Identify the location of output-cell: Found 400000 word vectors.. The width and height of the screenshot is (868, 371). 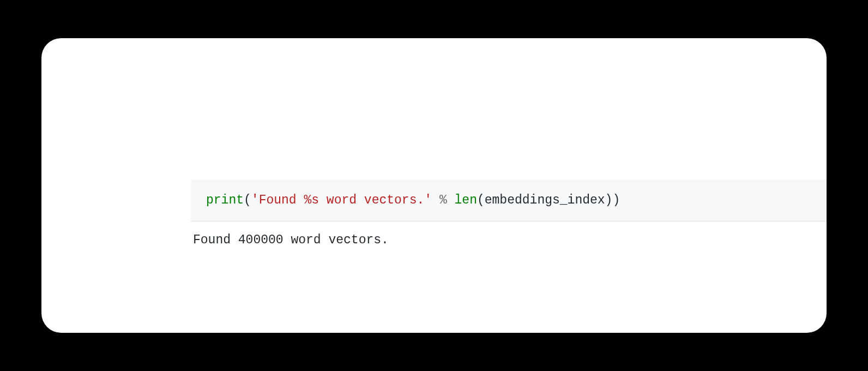
(509, 240).